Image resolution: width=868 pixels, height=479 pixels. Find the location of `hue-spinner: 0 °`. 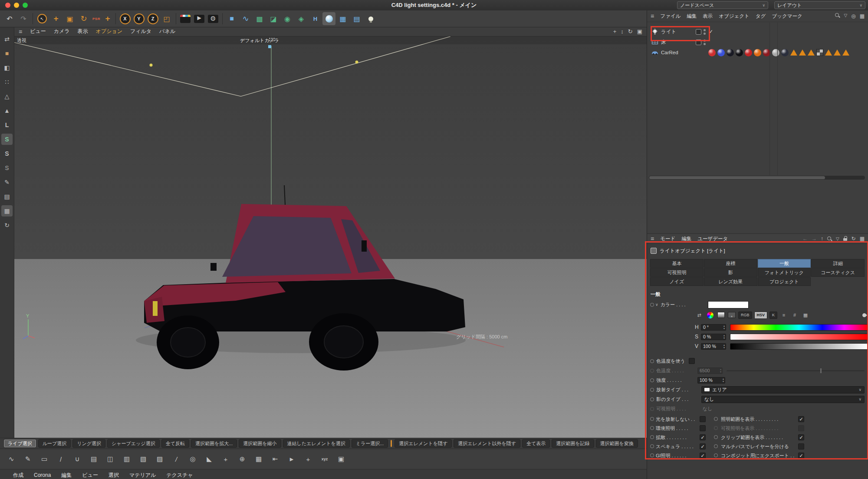

hue-spinner: 0 ° is located at coordinates (713, 327).